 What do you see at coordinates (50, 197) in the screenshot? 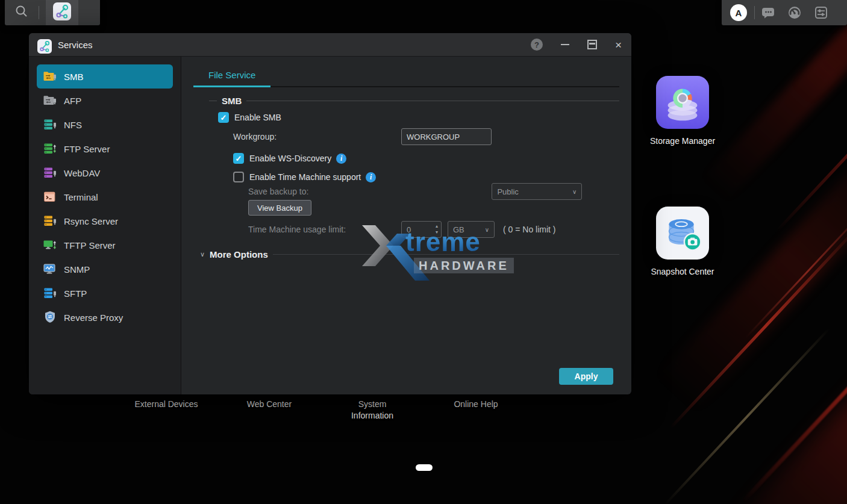
I see `terminal-icon` at bounding box center [50, 197].